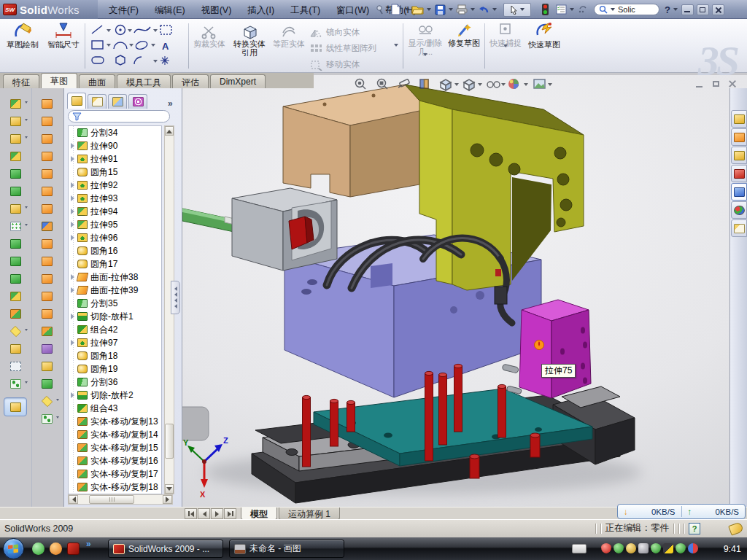 This screenshot has height=560, width=747. Describe the element at coordinates (115, 487) in the screenshot. I see `tree-item: 实体-移动/复制18` at that location.